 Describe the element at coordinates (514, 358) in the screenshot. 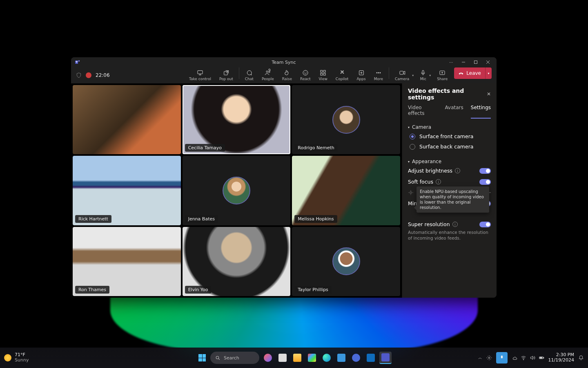

I see `tray-onedrive-icon` at that location.